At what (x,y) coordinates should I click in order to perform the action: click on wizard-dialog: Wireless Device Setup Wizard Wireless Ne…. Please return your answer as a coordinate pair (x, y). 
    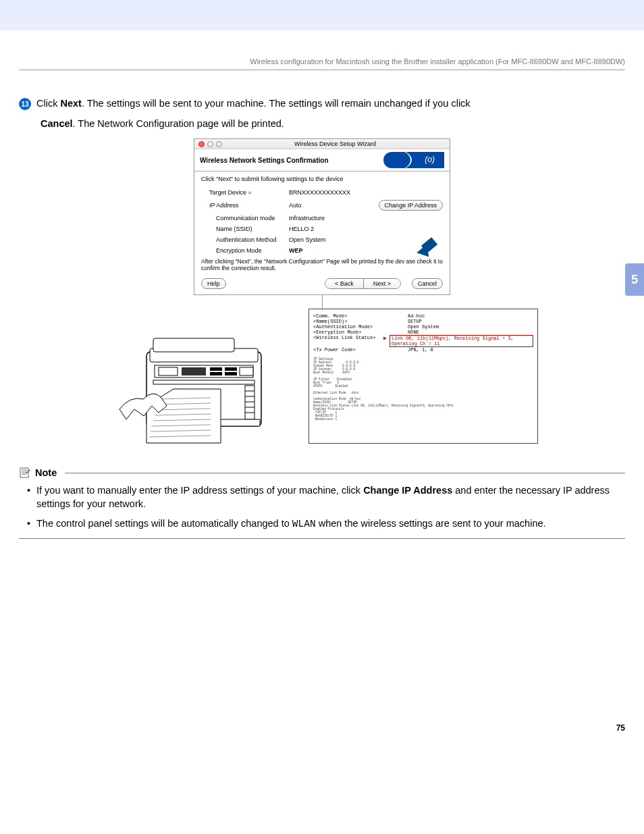
    Looking at the image, I should click on (322, 217).